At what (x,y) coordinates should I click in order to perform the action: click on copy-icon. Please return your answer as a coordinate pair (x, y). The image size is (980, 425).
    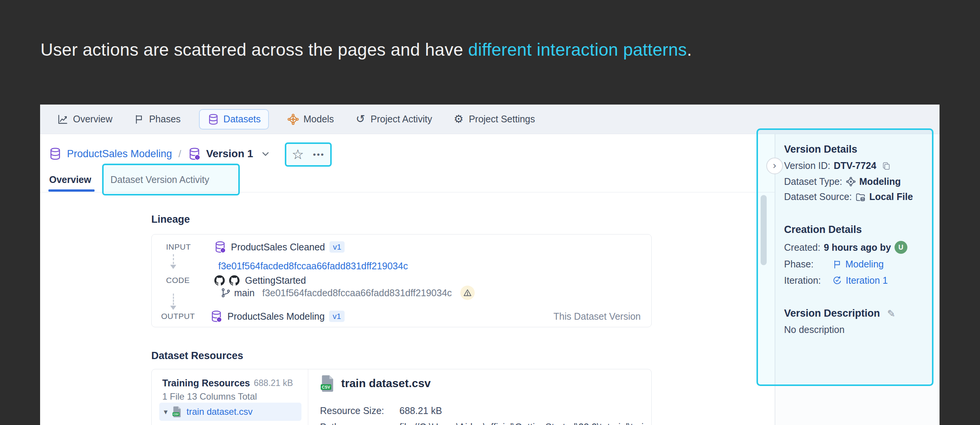
    Looking at the image, I should click on (886, 166).